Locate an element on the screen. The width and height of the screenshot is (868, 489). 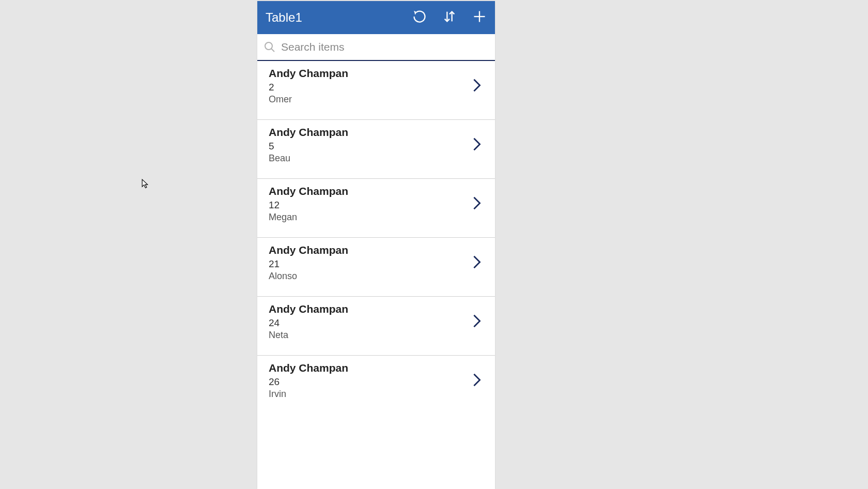
search-icon is located at coordinates (270, 47).